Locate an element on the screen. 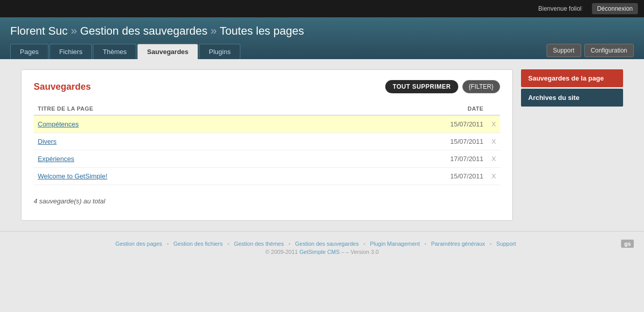  save-date-cell: 17/07/2011 is located at coordinates (408, 159).